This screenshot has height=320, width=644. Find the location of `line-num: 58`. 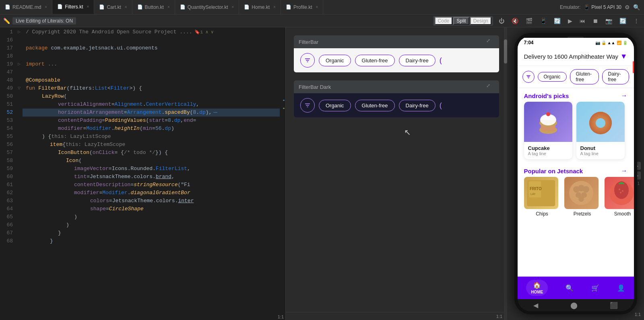

line-num: 58 is located at coordinates (6, 161).